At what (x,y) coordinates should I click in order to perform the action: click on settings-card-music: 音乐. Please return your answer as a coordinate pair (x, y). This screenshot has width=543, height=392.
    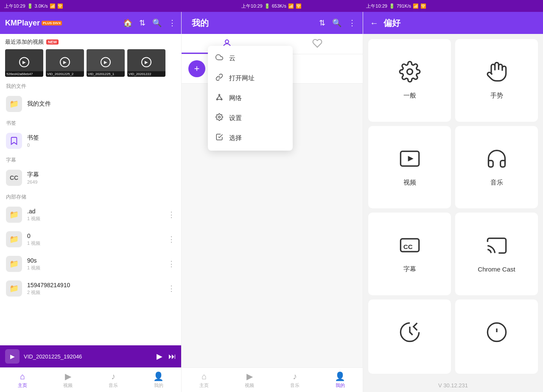
    Looking at the image, I should click on (496, 167).